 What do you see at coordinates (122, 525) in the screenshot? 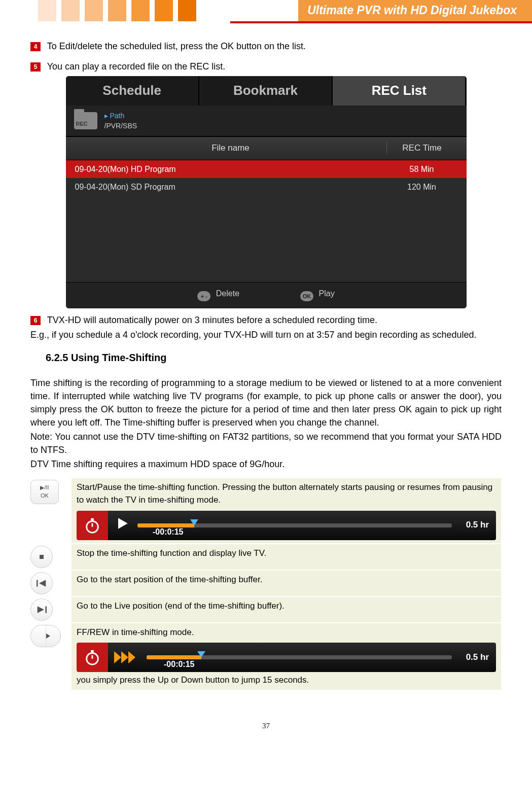
I see `play-icon` at bounding box center [122, 525].